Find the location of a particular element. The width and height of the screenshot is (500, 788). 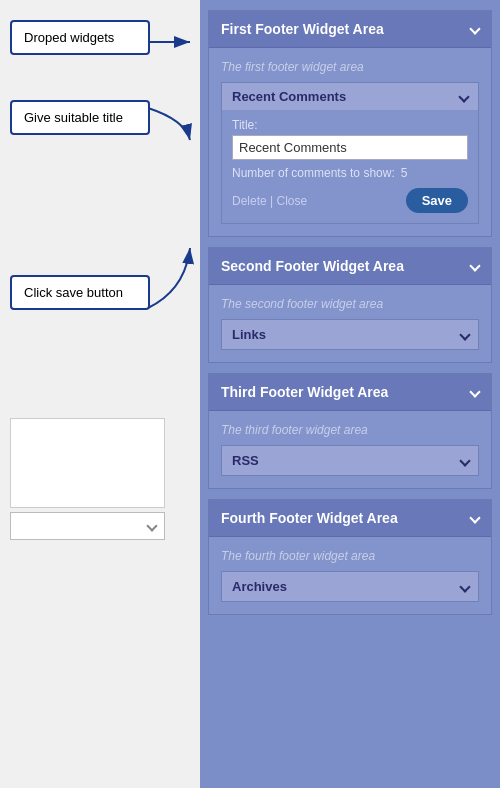

title-label: Title: is located at coordinates (350, 125).